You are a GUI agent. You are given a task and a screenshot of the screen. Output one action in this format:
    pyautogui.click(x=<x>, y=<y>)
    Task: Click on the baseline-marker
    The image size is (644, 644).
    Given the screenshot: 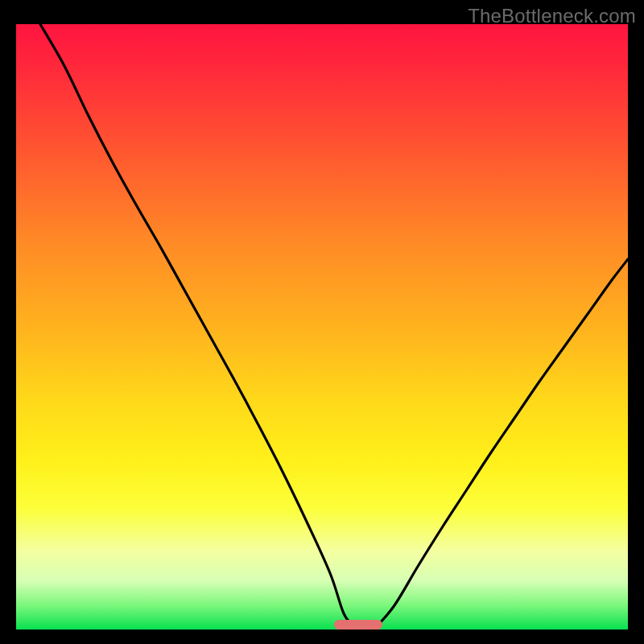 What is the action you would take?
    pyautogui.click(x=358, y=625)
    